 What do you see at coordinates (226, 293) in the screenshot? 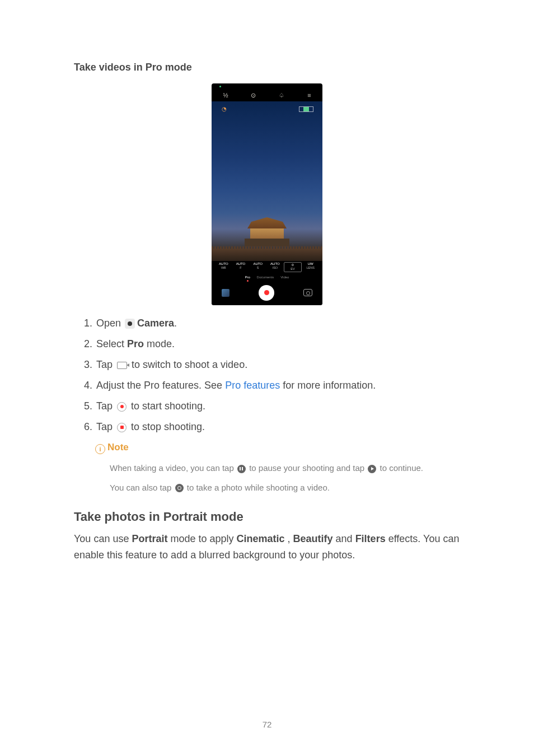
I see `gallery-thumb` at bounding box center [226, 293].